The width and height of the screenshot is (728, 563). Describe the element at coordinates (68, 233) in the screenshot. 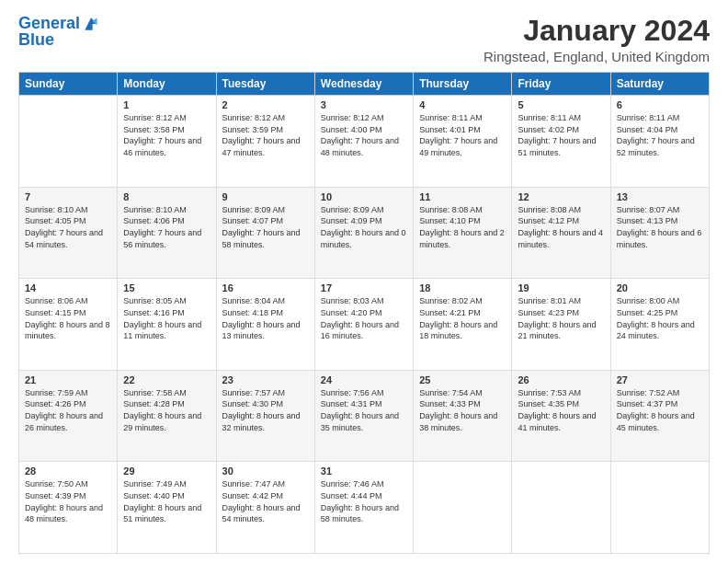

I see `calendar-cell: 7Sunrise: 8:10 AMSunset: 4:05 PMDaylight…` at that location.